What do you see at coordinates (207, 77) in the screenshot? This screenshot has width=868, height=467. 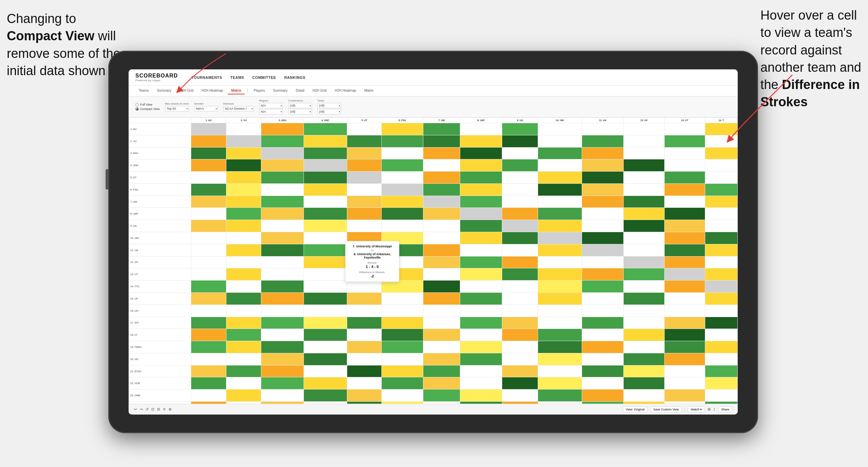 I see `nav-tournaments: TOURNAMENTS` at bounding box center [207, 77].